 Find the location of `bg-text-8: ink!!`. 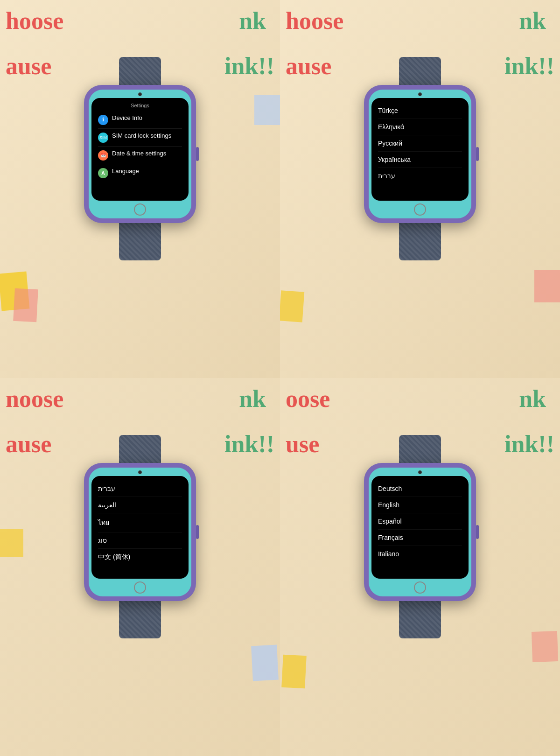

bg-text-8: ink!! is located at coordinates (529, 66).